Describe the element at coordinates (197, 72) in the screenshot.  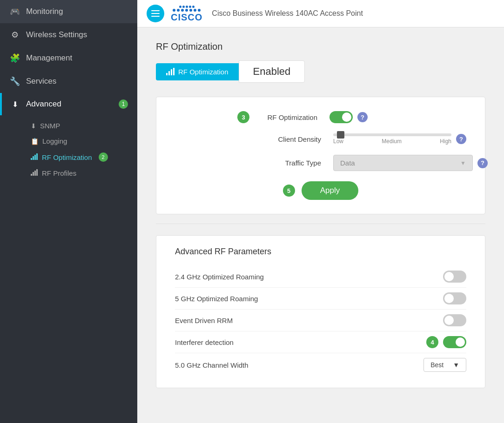
I see `rf-optimization-tab: RF Optimization` at that location.